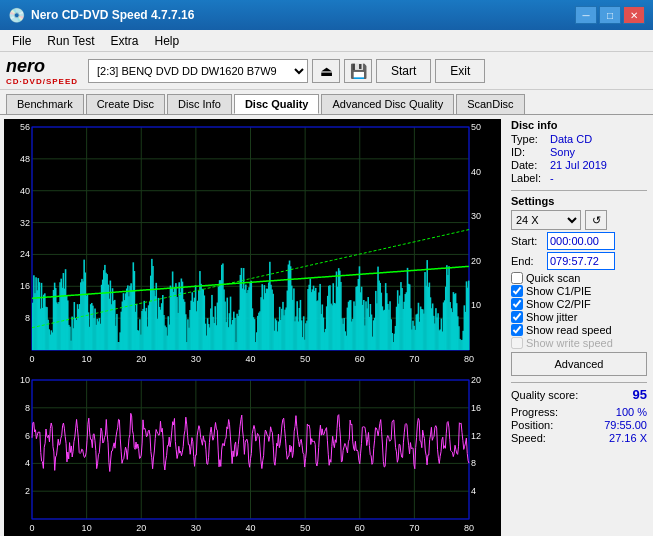 This screenshot has width=653, height=536. I want to click on speed-row: 24 X 4 X 8 X 16 X 32 X Max ↺, so click(579, 220).